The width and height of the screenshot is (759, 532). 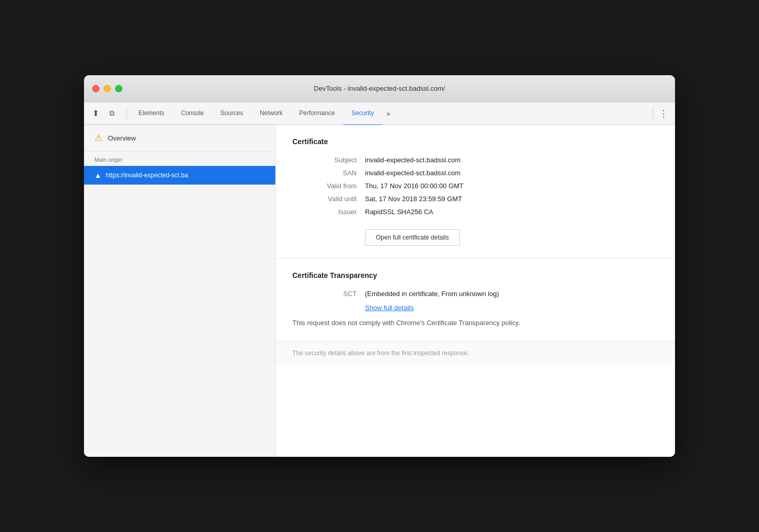 I want to click on minimize-button, so click(x=107, y=89).